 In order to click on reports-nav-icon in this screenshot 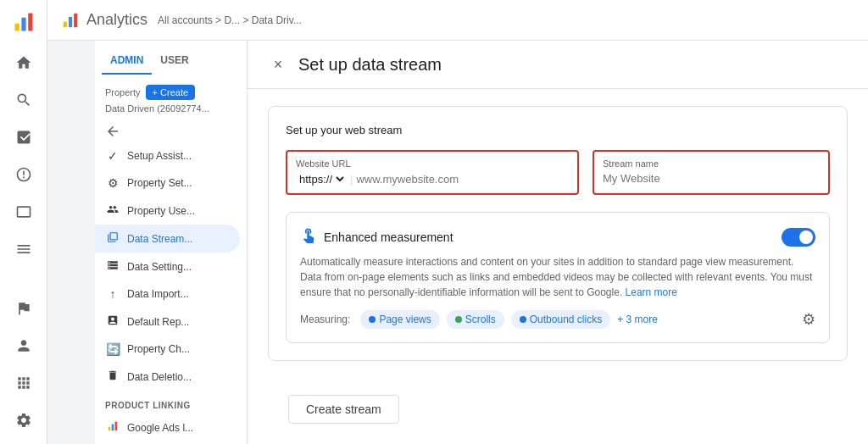, I will do `click(24, 137)`.